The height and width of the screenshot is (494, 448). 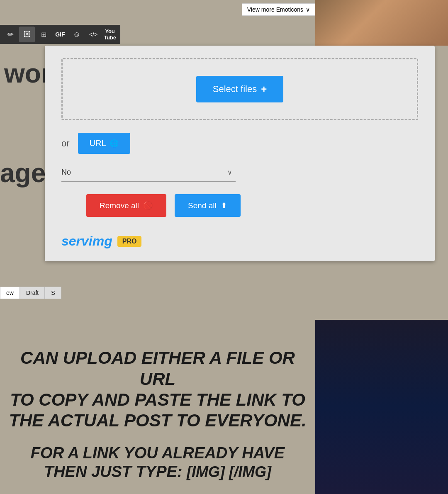 I want to click on insert-image-button: ⊞, so click(x=44, y=34).